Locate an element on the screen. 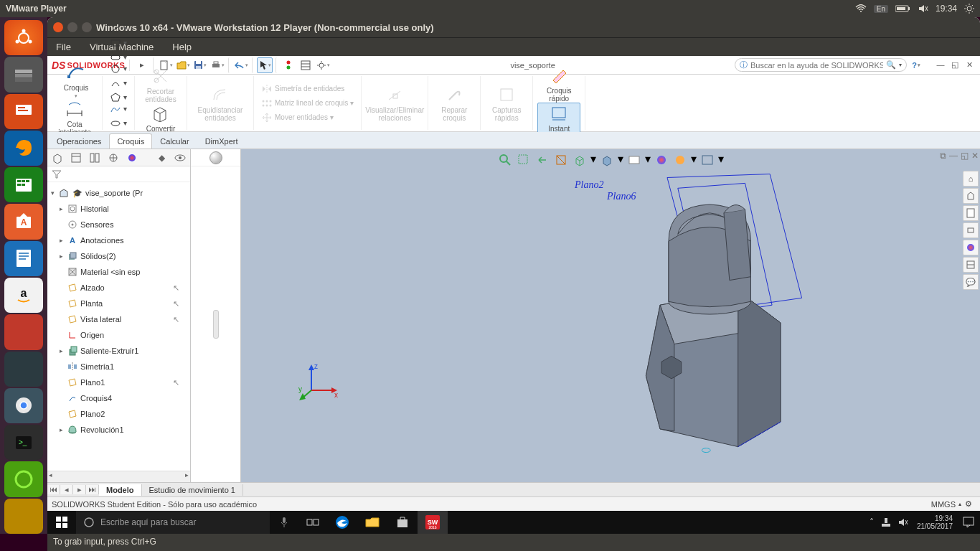  ribbon-polygon-tool: ▾ is located at coordinates (118, 98).